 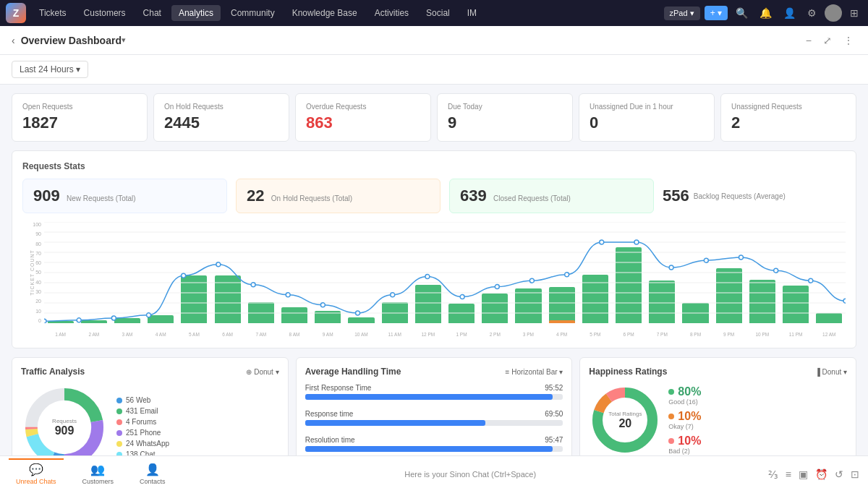 I want to click on nav-zpad-button: zPad ▾, so click(x=682, y=13).